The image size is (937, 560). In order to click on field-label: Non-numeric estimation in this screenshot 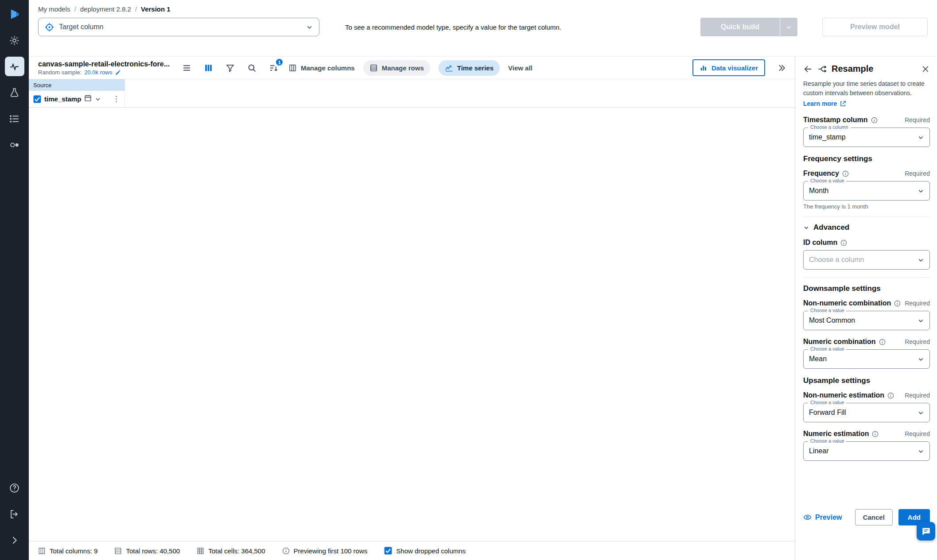, I will do `click(844, 395)`.